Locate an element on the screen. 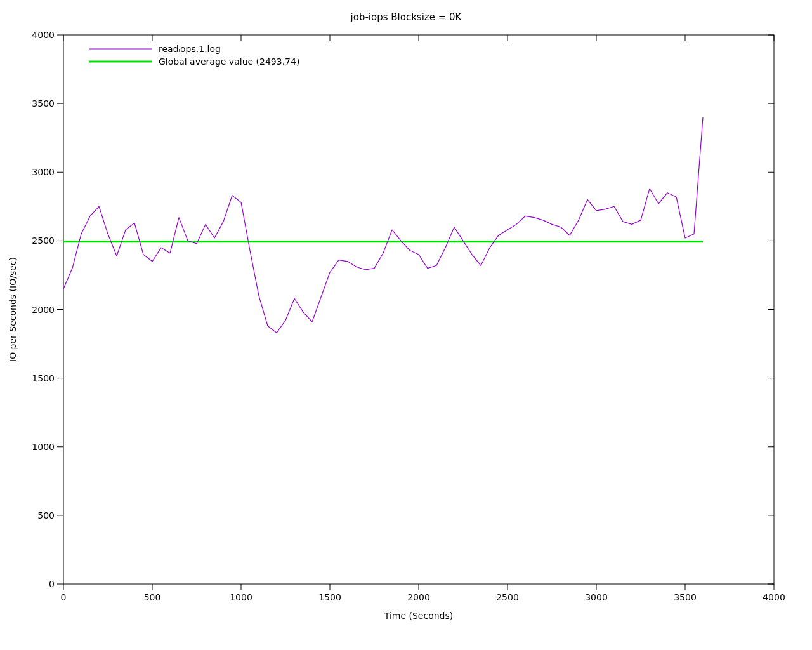  x-axis-label: Time (Seconds) is located at coordinates (419, 616).